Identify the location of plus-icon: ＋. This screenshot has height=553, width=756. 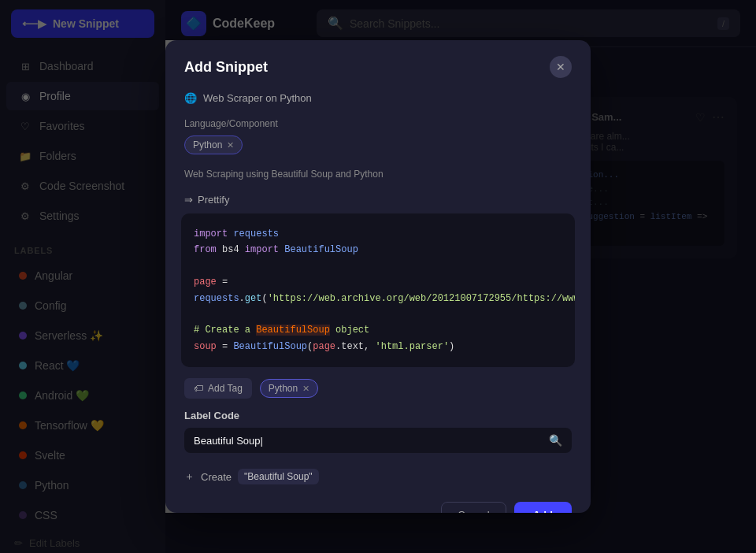
(189, 477).